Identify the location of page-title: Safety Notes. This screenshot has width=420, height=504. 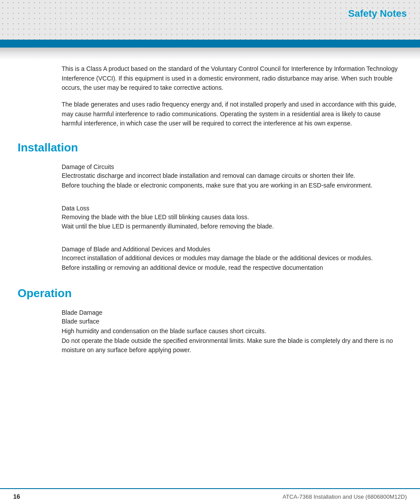
(378, 14).